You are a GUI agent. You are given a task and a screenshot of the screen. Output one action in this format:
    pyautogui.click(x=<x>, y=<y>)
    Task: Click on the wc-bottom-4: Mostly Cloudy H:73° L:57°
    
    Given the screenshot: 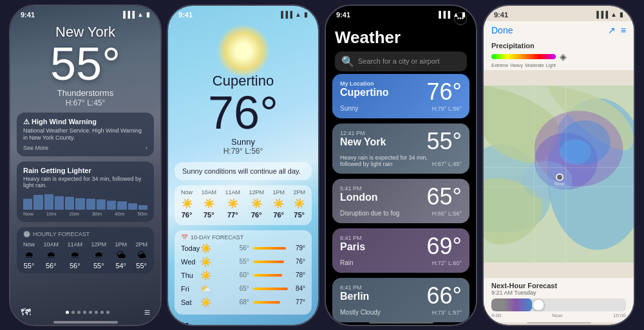 What is the action you would take?
    pyautogui.click(x=401, y=313)
    